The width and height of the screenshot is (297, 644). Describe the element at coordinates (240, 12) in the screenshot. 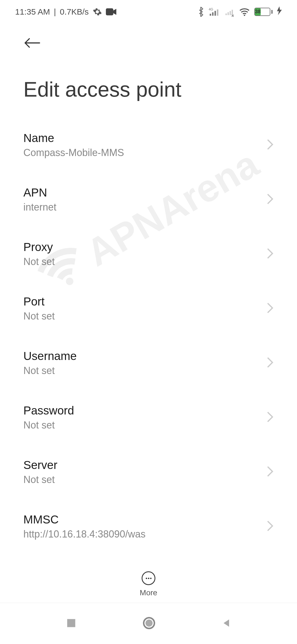

I see `status-right: 4G 38` at that location.